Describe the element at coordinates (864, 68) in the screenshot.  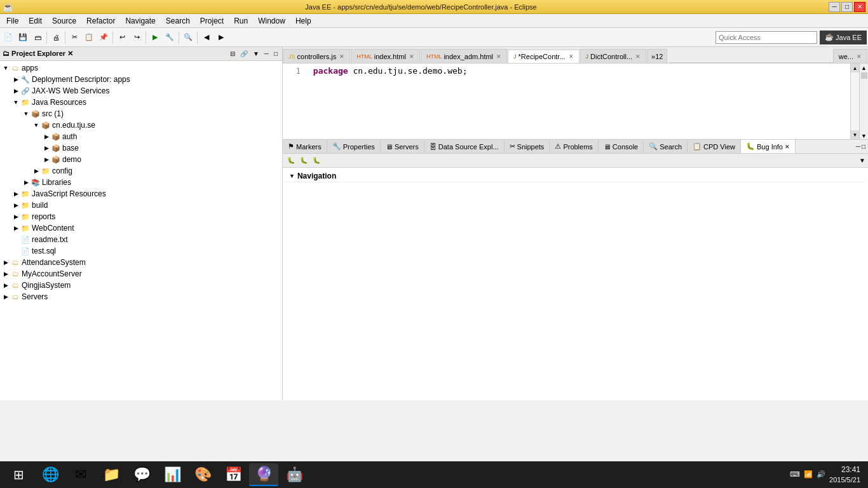
I see `scroll-up-btn: ▲` at that location.